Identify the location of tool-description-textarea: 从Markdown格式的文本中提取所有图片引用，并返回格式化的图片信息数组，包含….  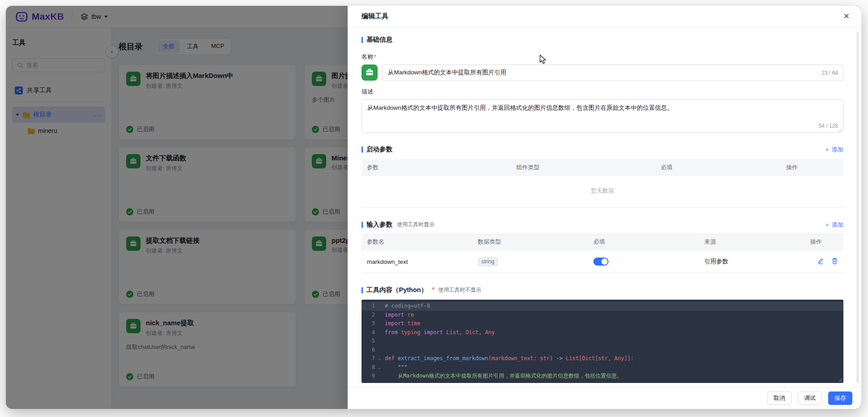
(602, 116).